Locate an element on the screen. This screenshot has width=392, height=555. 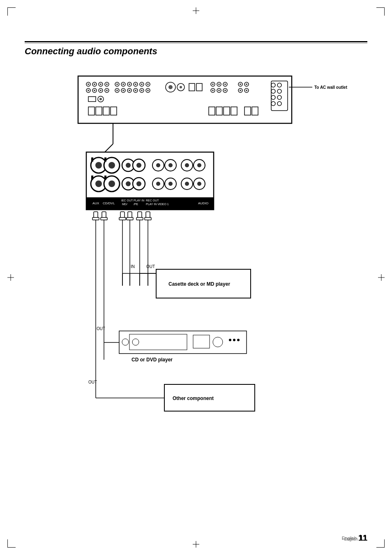
ac-label: To AC wall outlet is located at coordinates (331, 87).